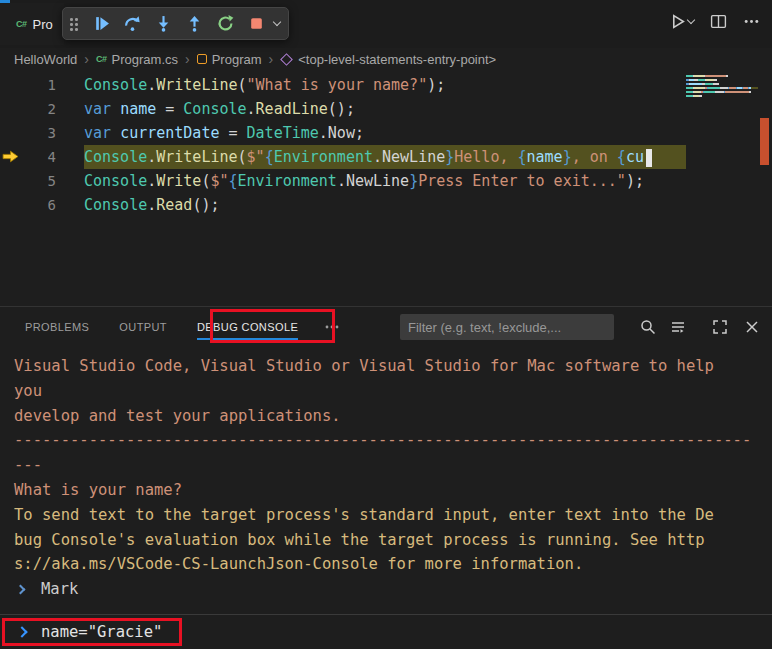 The image size is (772, 649). I want to click on breadcrumb-label: HelloWorld, so click(46, 60).